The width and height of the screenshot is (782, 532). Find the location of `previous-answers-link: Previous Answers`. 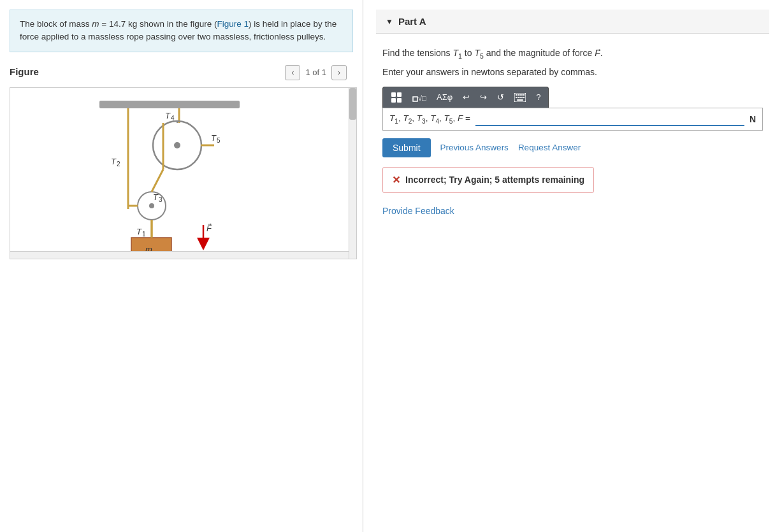

previous-answers-link: Previous Answers is located at coordinates (474, 148).